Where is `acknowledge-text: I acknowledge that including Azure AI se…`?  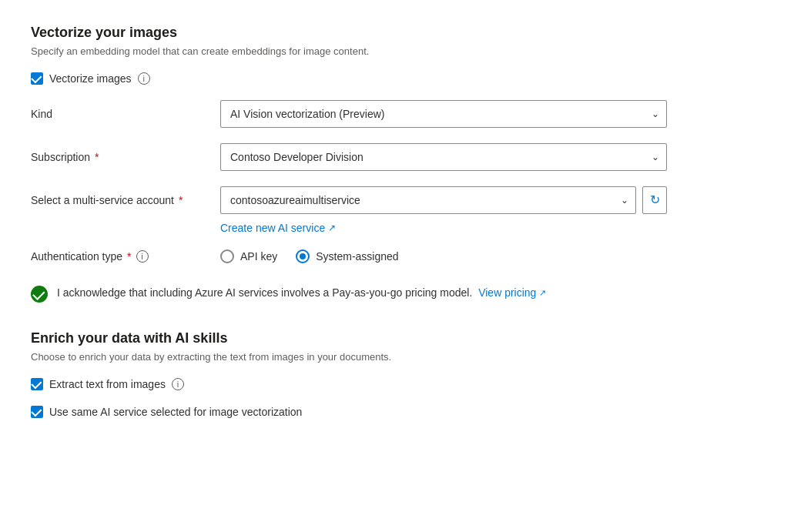
acknowledge-text: I acknowledge that including Azure AI se… is located at coordinates (265, 293).